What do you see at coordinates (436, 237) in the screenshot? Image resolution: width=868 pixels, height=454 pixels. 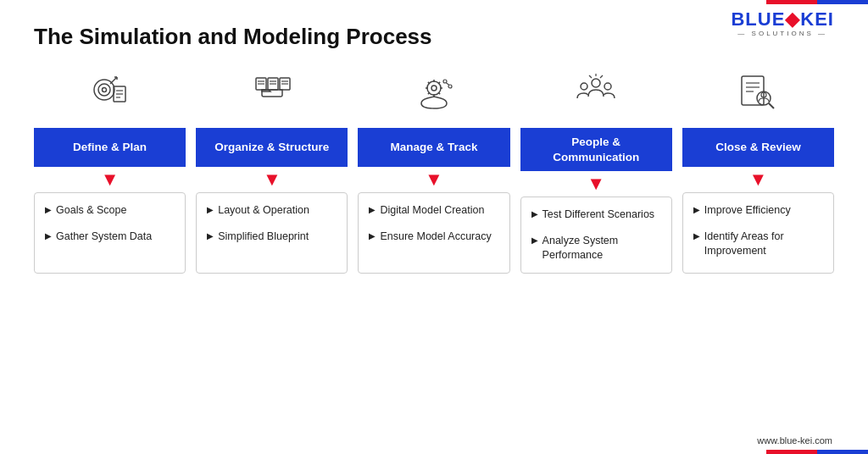 I see `content-text: Ensure Model Accuracy` at bounding box center [436, 237].